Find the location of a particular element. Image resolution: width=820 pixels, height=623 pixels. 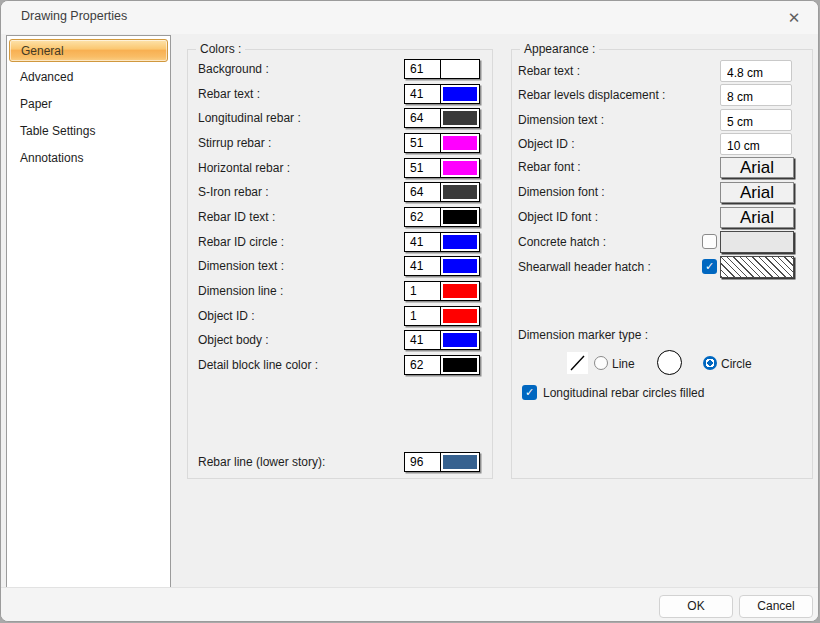

line-marker-icon is located at coordinates (578, 363).